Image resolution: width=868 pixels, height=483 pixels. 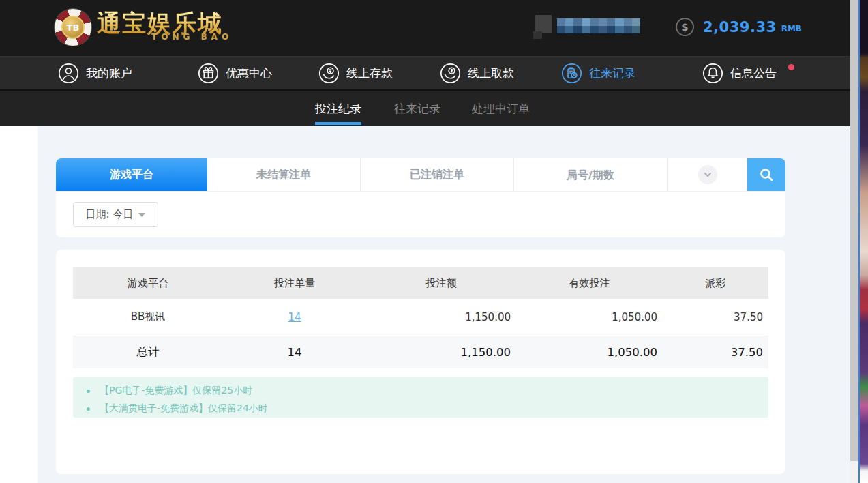 What do you see at coordinates (249, 74) in the screenshot?
I see `nav-label: 优惠中心` at bounding box center [249, 74].